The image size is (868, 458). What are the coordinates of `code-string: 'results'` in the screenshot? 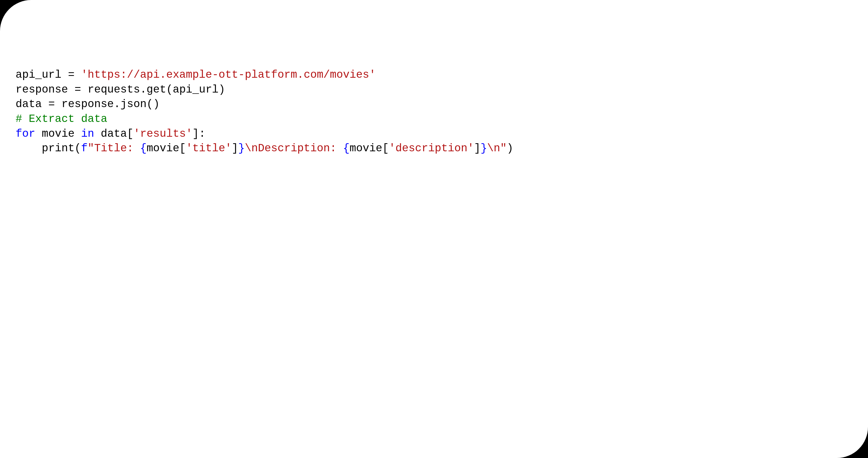 It's located at (163, 134).